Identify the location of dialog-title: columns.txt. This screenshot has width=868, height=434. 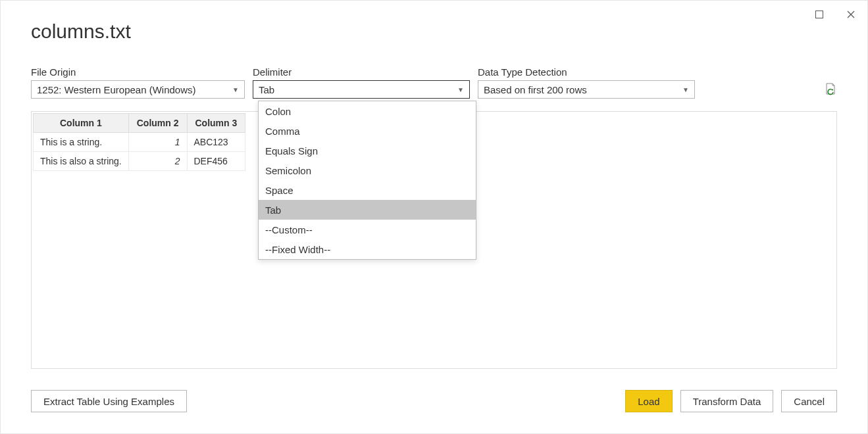
(81, 32).